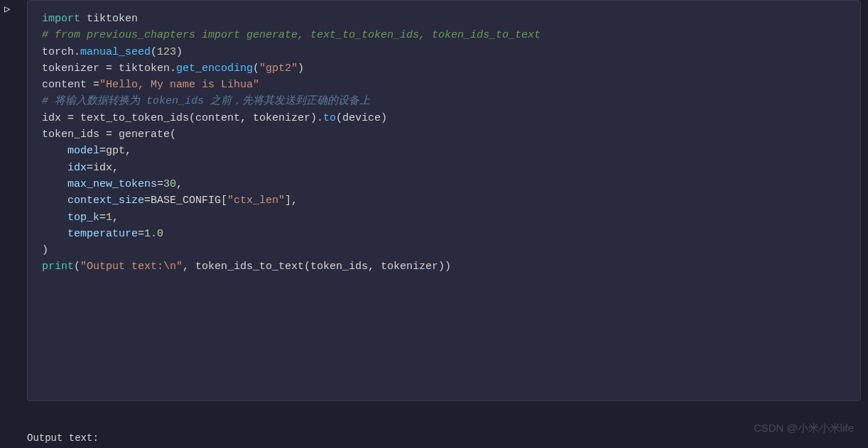  Describe the element at coordinates (183, 118) in the screenshot. I see `code-text: idx = text_to_token_ids(content, tokeniz…` at that location.